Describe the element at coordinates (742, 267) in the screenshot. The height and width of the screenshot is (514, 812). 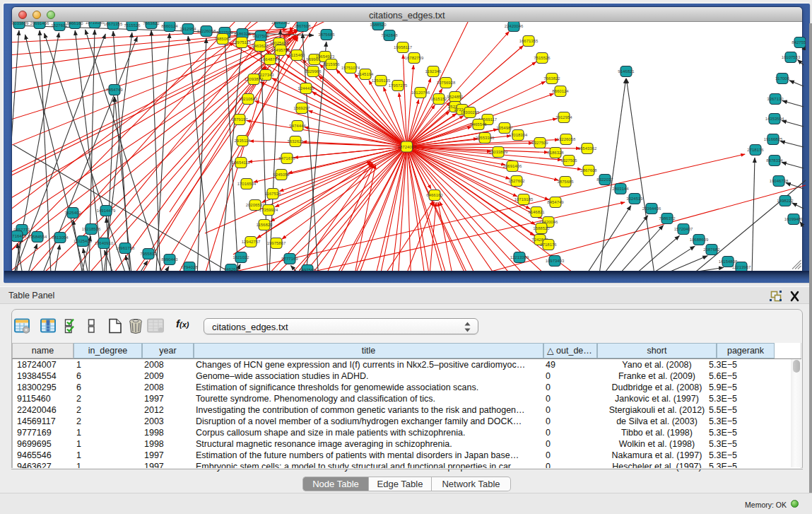
I see `svg-text: 12213967` at that location.